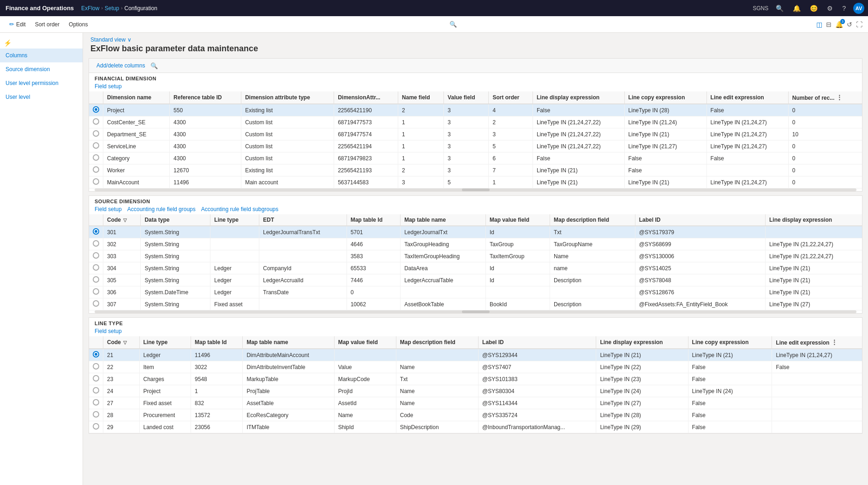 This screenshot has width=868, height=485. I want to click on lt-col-map-desc: Map description field, so click(437, 343).